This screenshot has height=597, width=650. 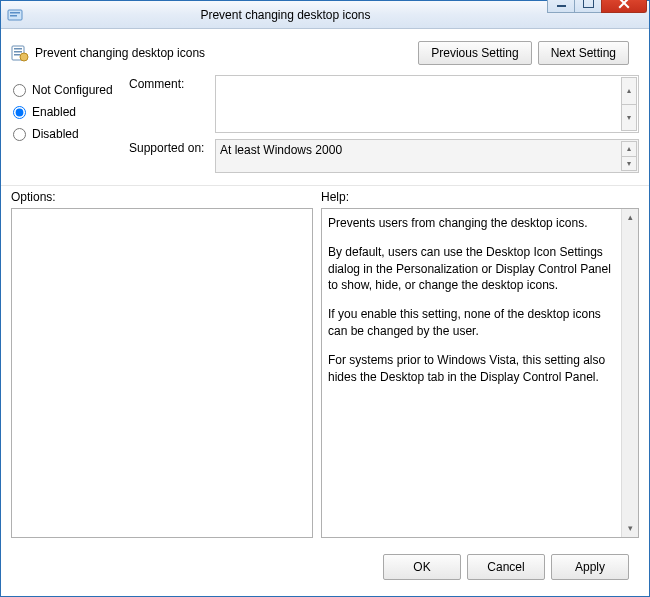 I want to click on comment-spinner: ▴ ▾, so click(x=629, y=104).